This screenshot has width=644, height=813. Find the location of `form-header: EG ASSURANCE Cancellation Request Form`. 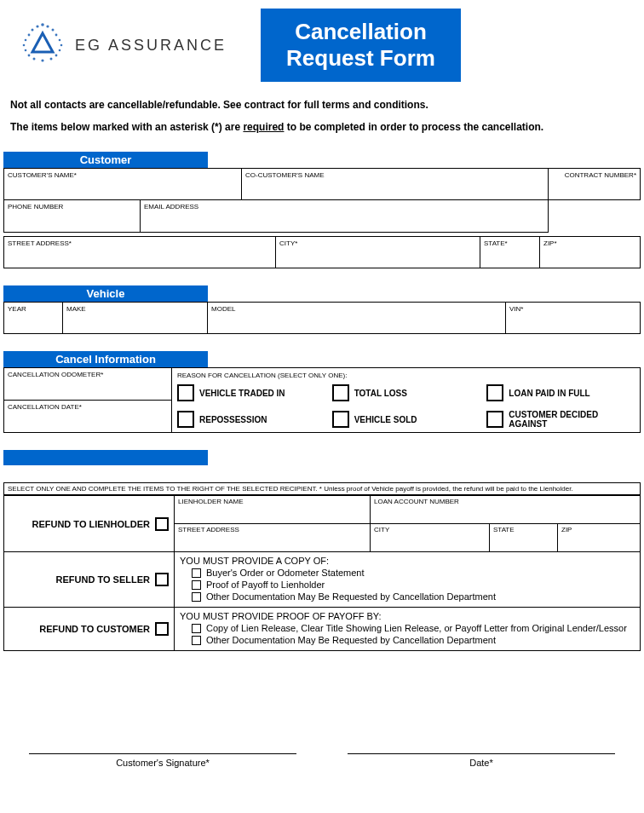

form-header: EG ASSURANCE Cancellation Request Form is located at coordinates (322, 45).